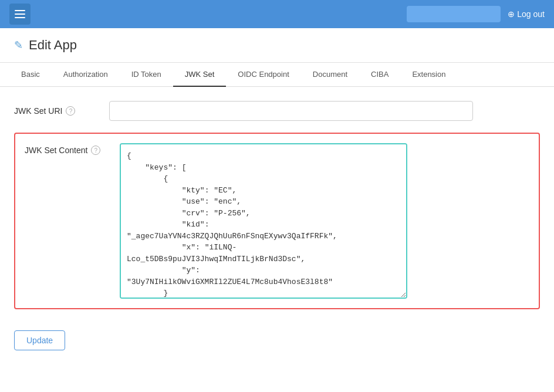  Describe the element at coordinates (19, 45) in the screenshot. I see `edit-app-icon: ✎` at that location.